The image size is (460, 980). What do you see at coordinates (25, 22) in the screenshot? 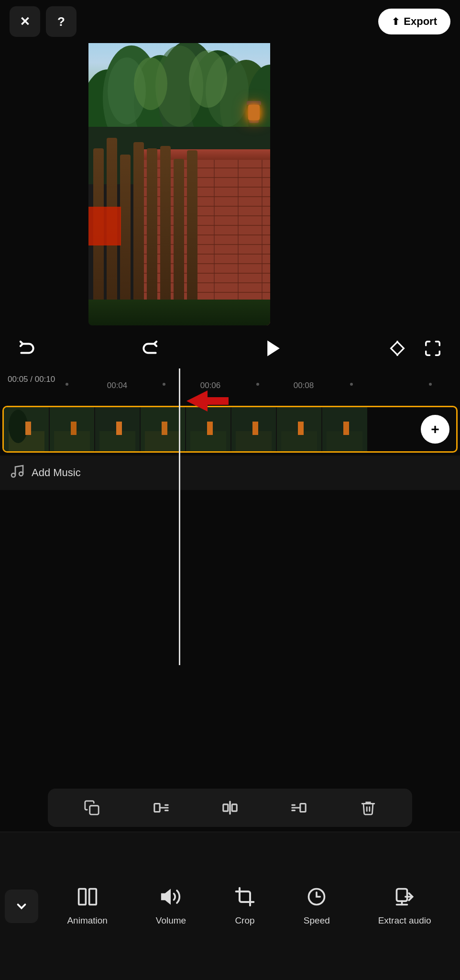
I see `close-button: ✕` at bounding box center [25, 22].